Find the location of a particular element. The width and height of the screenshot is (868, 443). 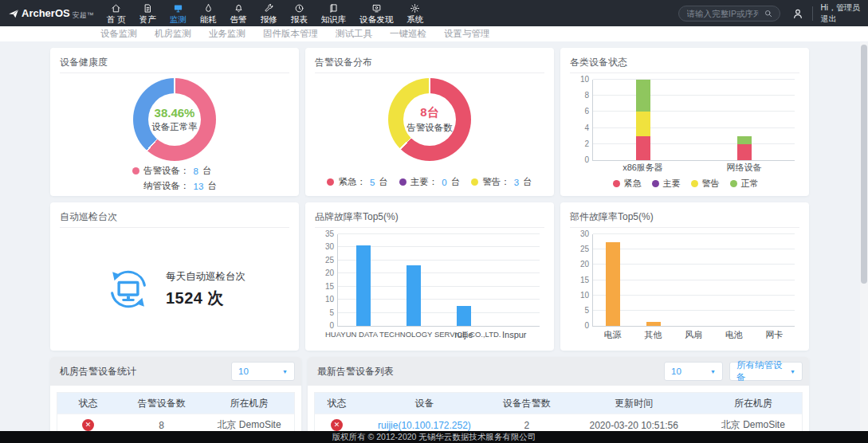

card-title: 各类设备状态 is located at coordinates (599, 62).